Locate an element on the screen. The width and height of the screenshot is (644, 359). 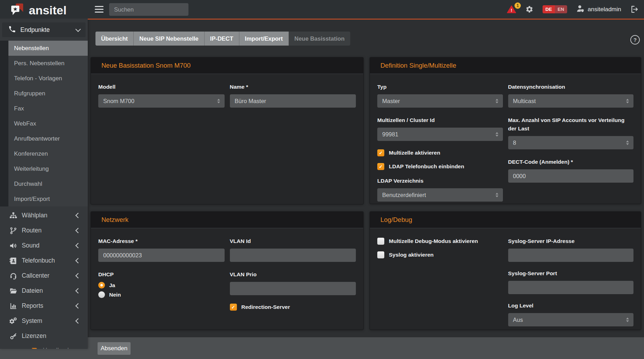
sidebar-item-anrufbeantworter: Anrufbeantworter is located at coordinates (48, 139).